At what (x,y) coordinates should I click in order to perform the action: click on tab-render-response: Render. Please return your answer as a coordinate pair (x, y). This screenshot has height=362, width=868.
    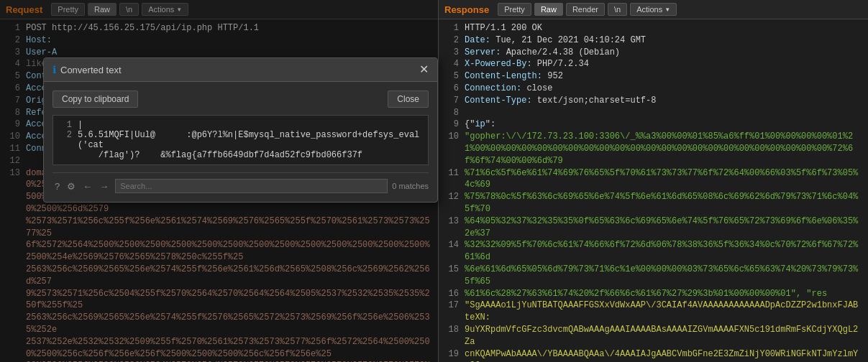
    Looking at the image, I should click on (585, 9).